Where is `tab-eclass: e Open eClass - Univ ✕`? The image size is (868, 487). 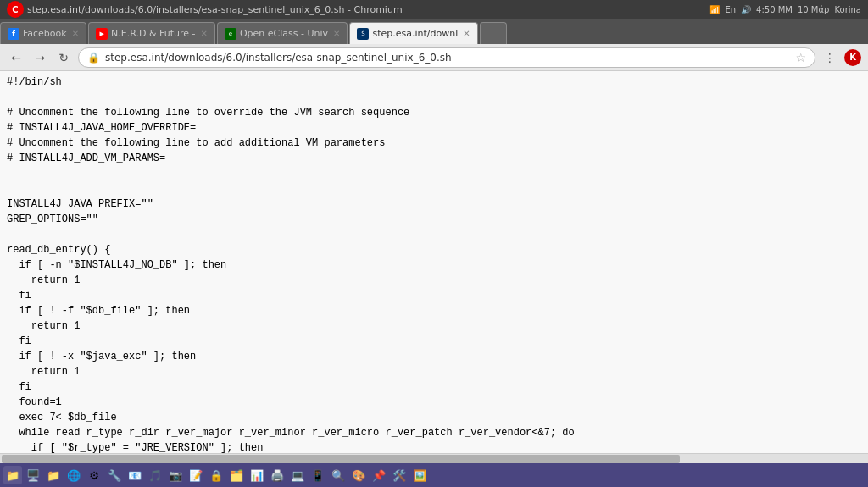
tab-eclass: e Open eClass - Univ ✕ is located at coordinates (283, 33).